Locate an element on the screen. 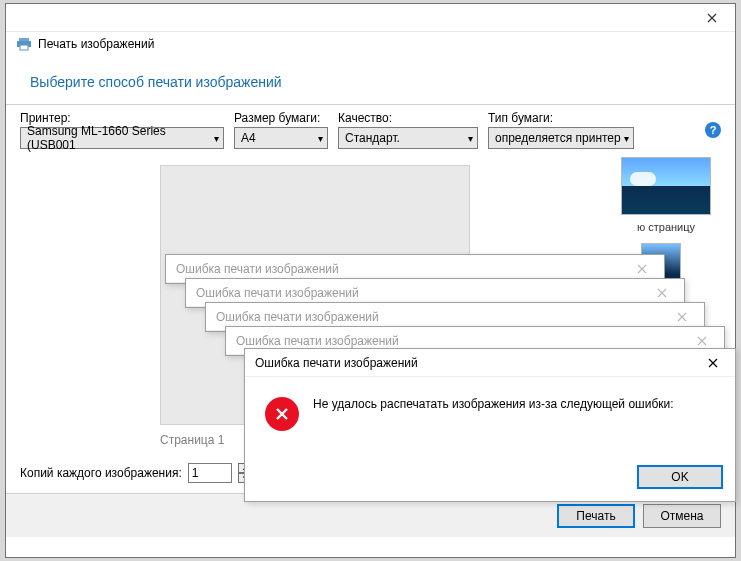 Image resolution: width=741 pixels, height=561 pixels. printer-select: Samsung ML-1660 Series (USB001 ▾ is located at coordinates (122, 138).